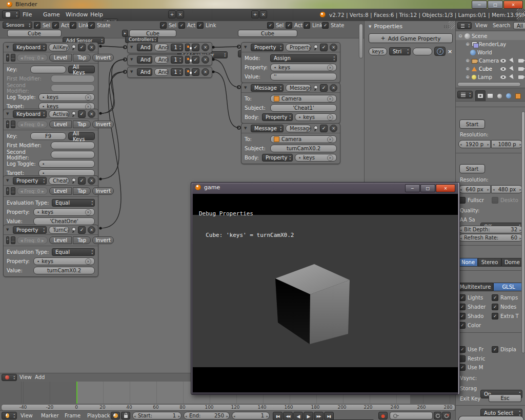  What do you see at coordinates (472, 200) in the screenshot?
I see `fullscreen-checkbox: ✓Fullscr` at bounding box center [472, 200].